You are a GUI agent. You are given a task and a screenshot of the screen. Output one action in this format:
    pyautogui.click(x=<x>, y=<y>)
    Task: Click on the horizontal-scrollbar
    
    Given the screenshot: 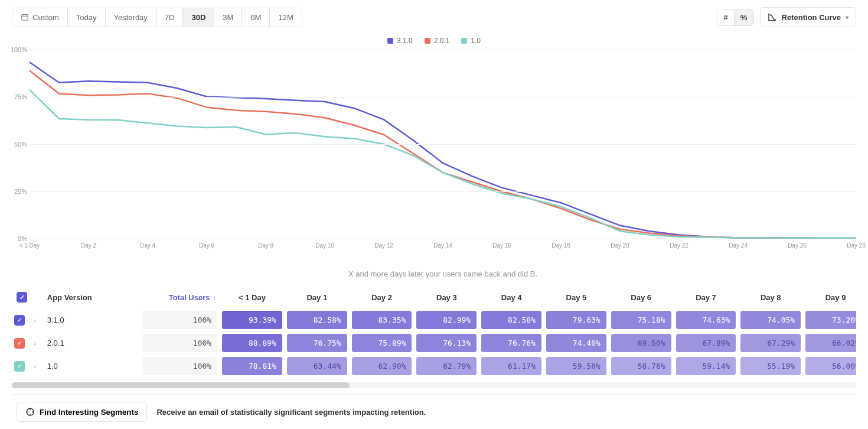 What is the action you would take?
    pyautogui.click(x=434, y=385)
    